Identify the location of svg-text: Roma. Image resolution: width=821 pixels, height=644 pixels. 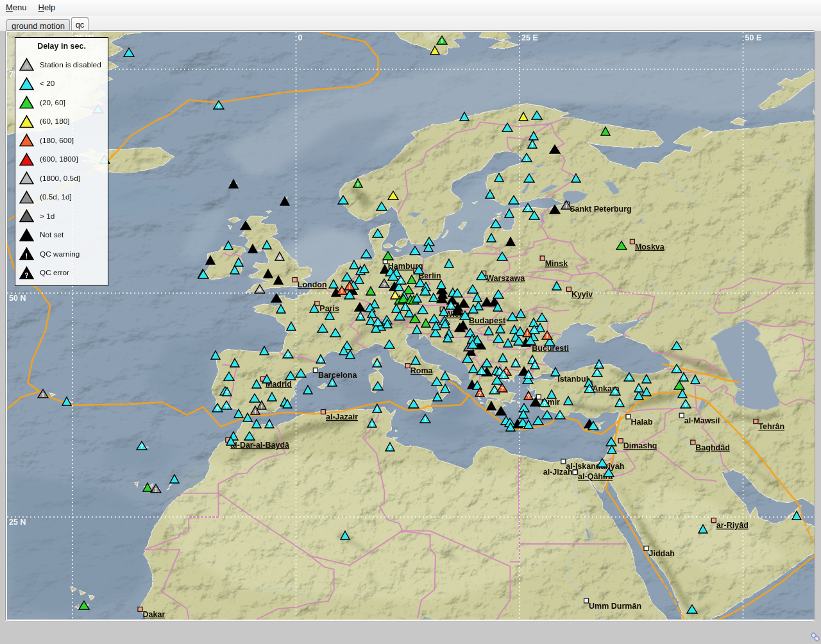
(422, 371).